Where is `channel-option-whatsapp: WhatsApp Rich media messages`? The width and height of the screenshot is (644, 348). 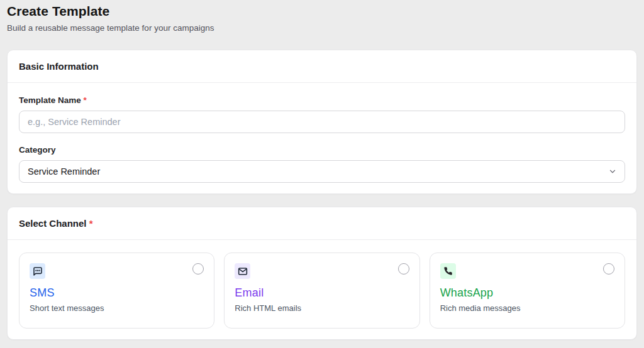
channel-option-whatsapp: WhatsApp Rich media messages is located at coordinates (527, 290).